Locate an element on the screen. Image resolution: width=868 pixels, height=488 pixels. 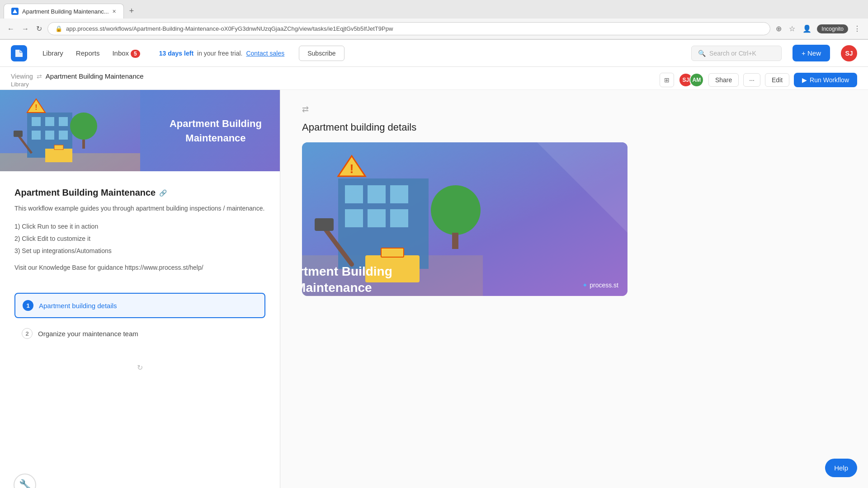
breadcrumb-left: Viewing ⇄ Apartment Building Maintenance… is located at coordinates (77, 80).